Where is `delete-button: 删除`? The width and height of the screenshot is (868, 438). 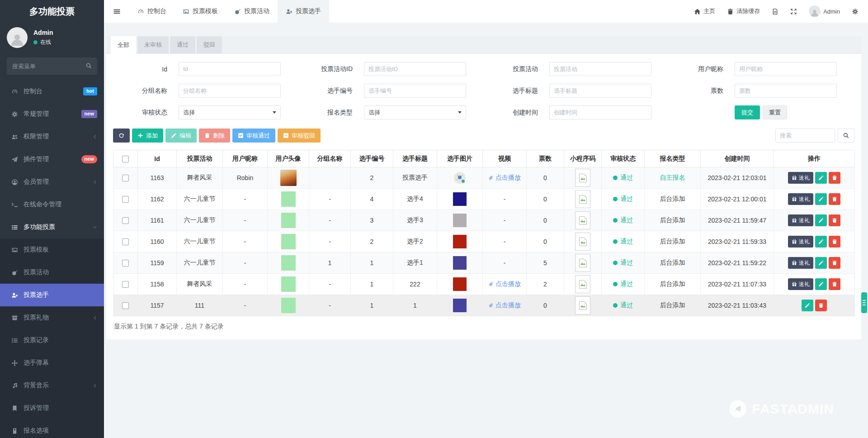 delete-button: 删除 is located at coordinates (214, 136).